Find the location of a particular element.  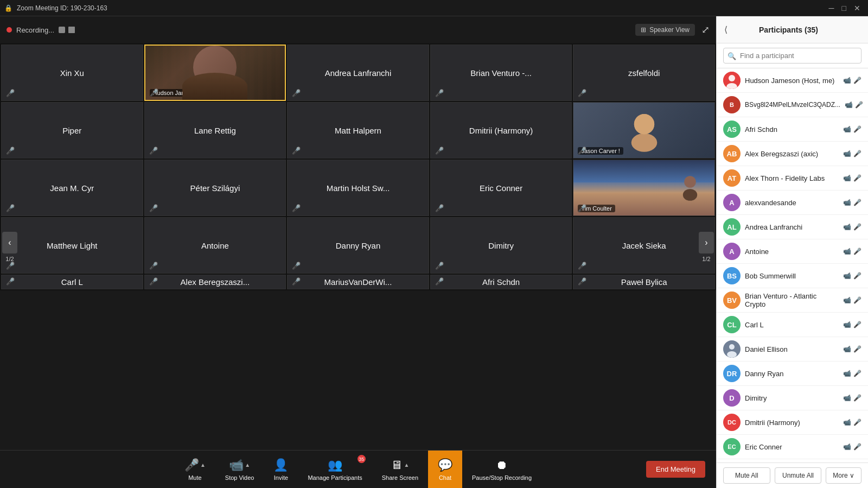

icons-eric: 📹 🎤 is located at coordinates (852, 447).